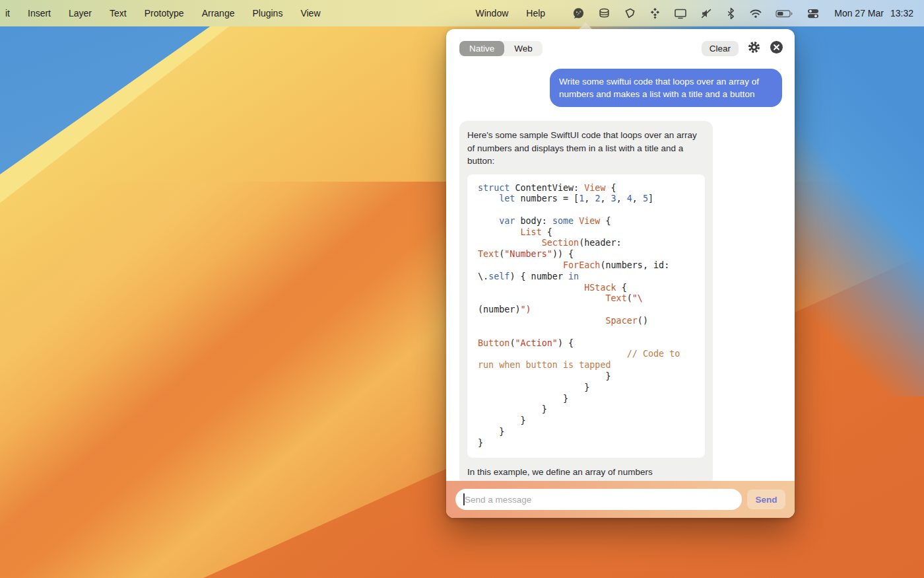 The width and height of the screenshot is (924, 578). Describe the element at coordinates (544, 365) in the screenshot. I see `code-token: run when button is tapped` at that location.